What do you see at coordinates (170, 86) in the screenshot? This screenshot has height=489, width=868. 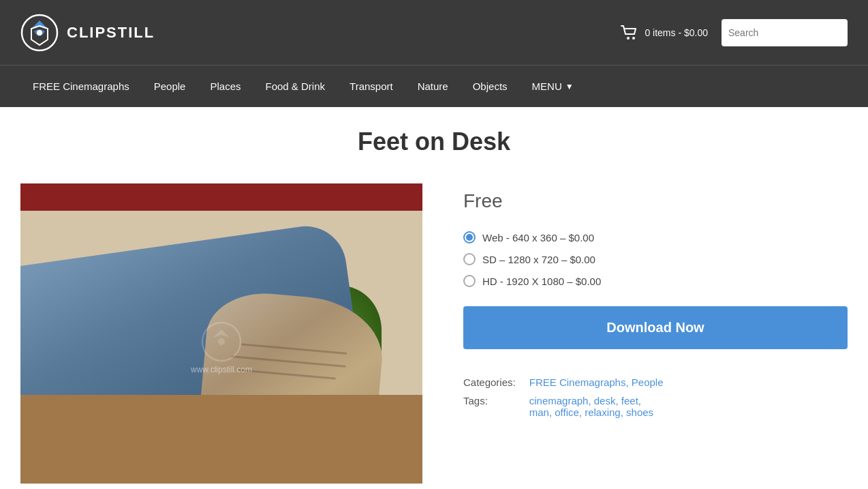 I see `nav-item-people: People` at bounding box center [170, 86].